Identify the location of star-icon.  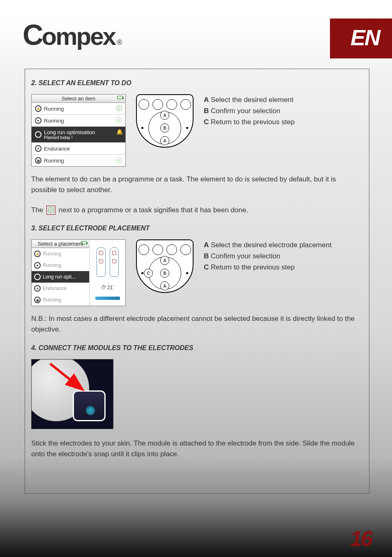
(38, 109).